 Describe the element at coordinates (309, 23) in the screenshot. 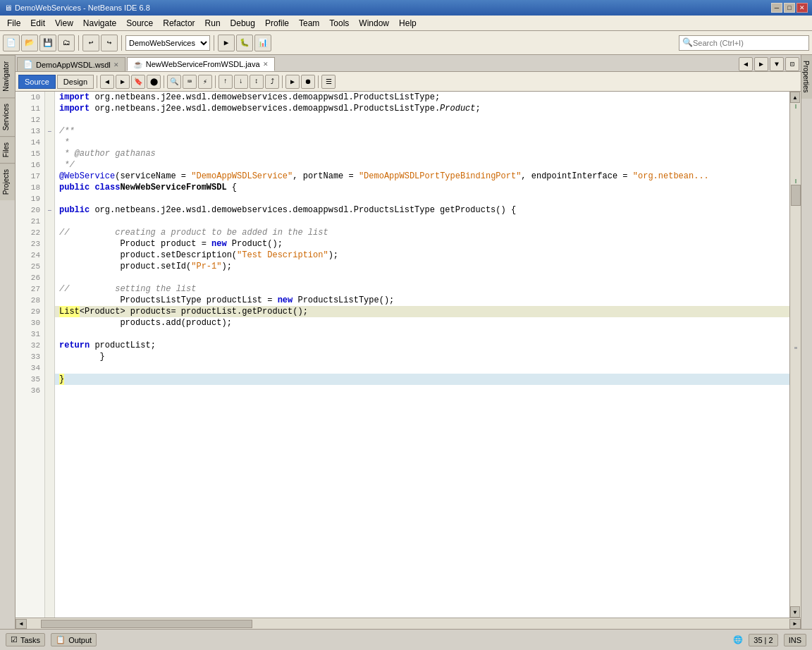

I see `menu-team: Team` at that location.